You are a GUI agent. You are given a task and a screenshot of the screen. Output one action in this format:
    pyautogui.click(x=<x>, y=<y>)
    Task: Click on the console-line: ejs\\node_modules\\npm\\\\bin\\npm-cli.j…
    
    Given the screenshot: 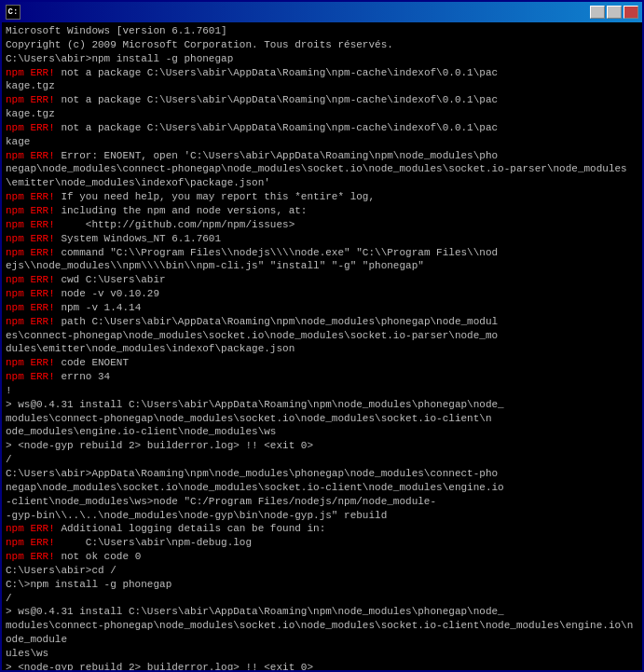 What is the action you would take?
    pyautogui.click(x=322, y=267)
    